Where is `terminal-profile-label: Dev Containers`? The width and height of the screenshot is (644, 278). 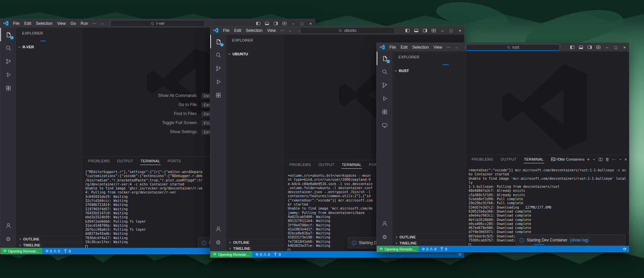 terminal-profile-label: Dev Containers is located at coordinates (571, 159).